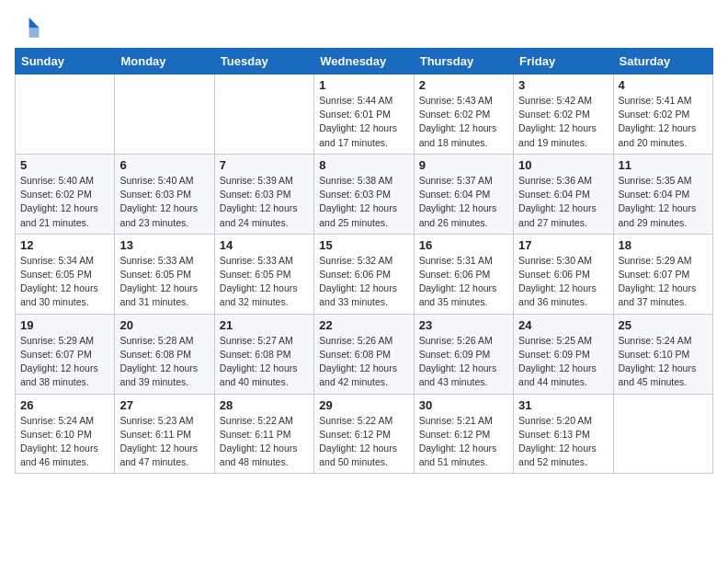  What do you see at coordinates (463, 202) in the screenshot?
I see `day-info: Sunrise: 5:37 AM Sunset: 6:04 PM Dayligh…` at bounding box center [463, 202].